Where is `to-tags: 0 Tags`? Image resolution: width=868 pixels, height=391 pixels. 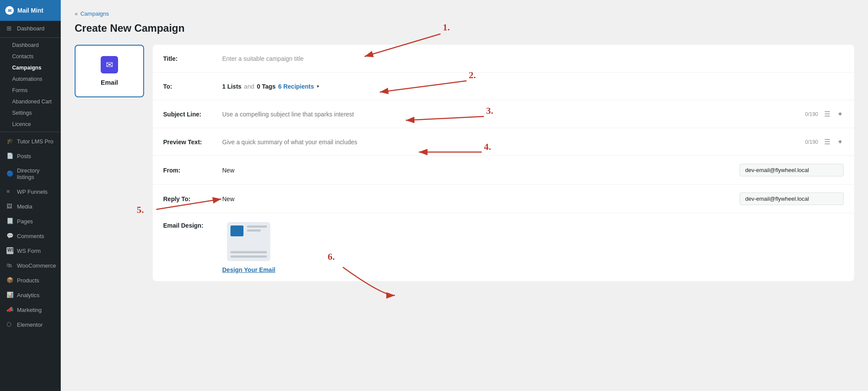 to-tags: 0 Tags is located at coordinates (266, 86).